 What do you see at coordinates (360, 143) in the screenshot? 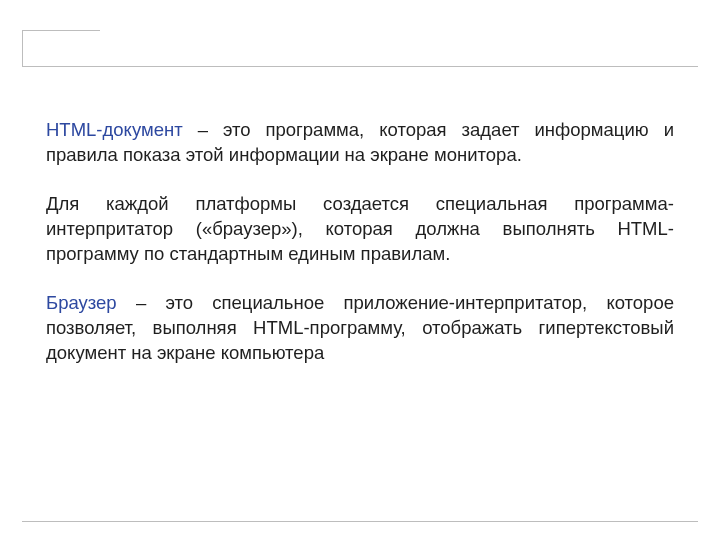
I see `paragraph-1: HTML-документ – это программа, которая з…` at bounding box center [360, 143].